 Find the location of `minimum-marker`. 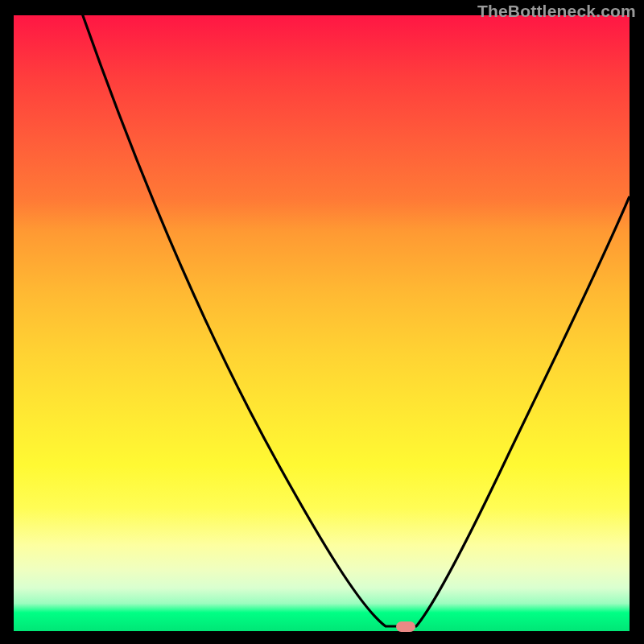

minimum-marker is located at coordinates (406, 626).